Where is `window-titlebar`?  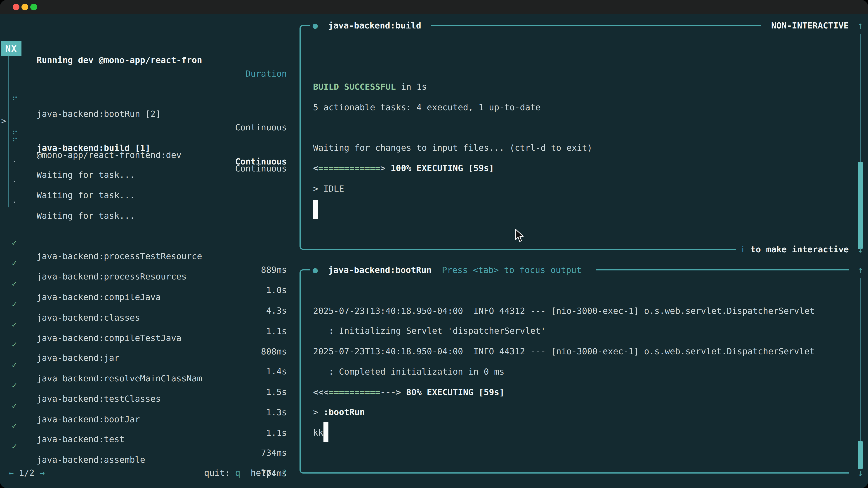
window-titlebar is located at coordinates (434, 7).